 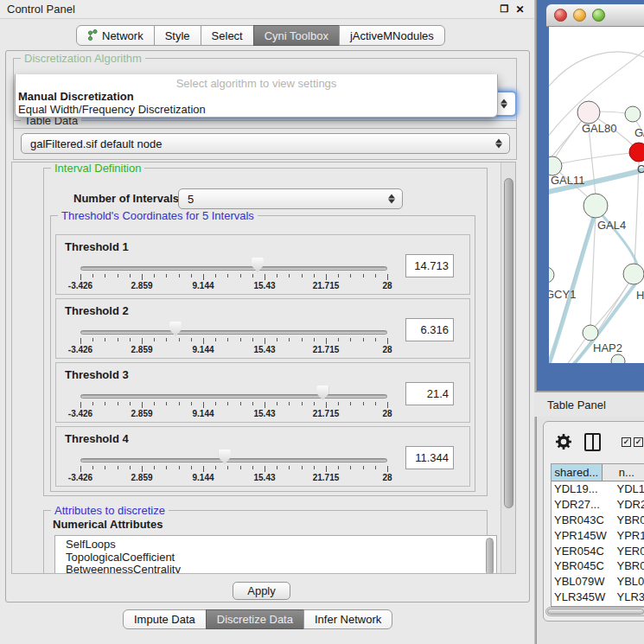 What do you see at coordinates (593, 443) in the screenshot?
I see `column-layout-icon` at bounding box center [593, 443].